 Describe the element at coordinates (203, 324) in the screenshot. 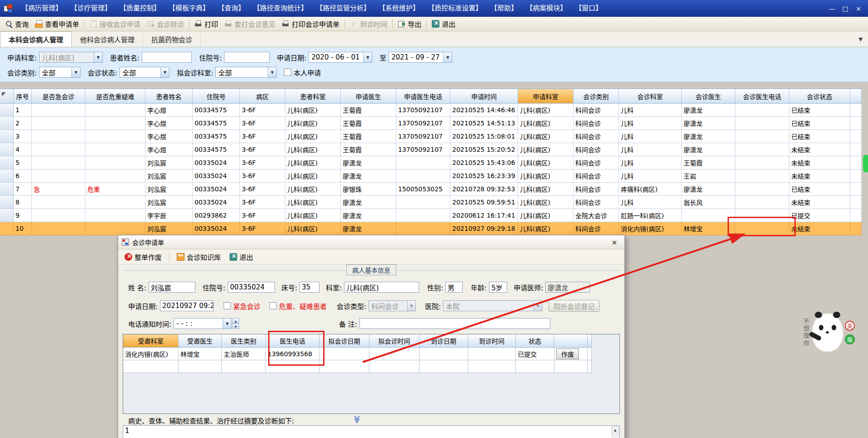

I see `phone-notify-time-picker: - - : : ▼` at that location.